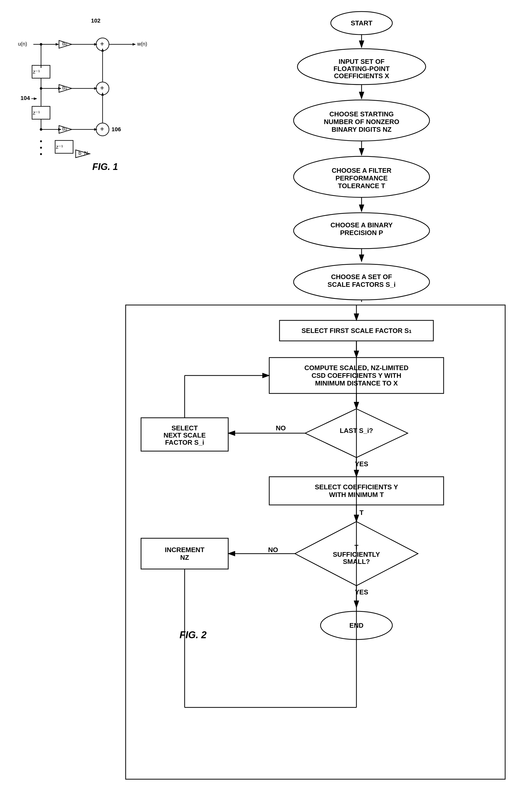 This screenshot has height=812, width=529. Describe the element at coordinates (36, 113) in the screenshot. I see `z2-label: z⁻¹` at that location.